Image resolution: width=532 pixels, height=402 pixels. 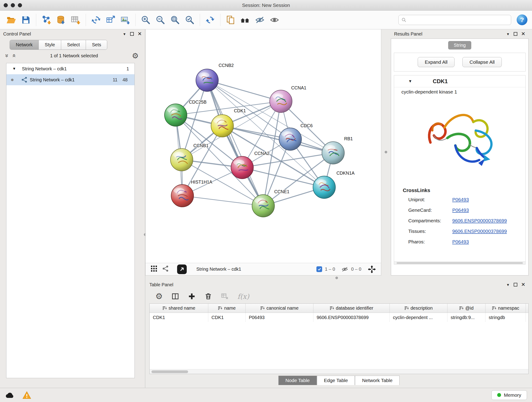 I want to click on status-bar: Memory, so click(x=266, y=395).